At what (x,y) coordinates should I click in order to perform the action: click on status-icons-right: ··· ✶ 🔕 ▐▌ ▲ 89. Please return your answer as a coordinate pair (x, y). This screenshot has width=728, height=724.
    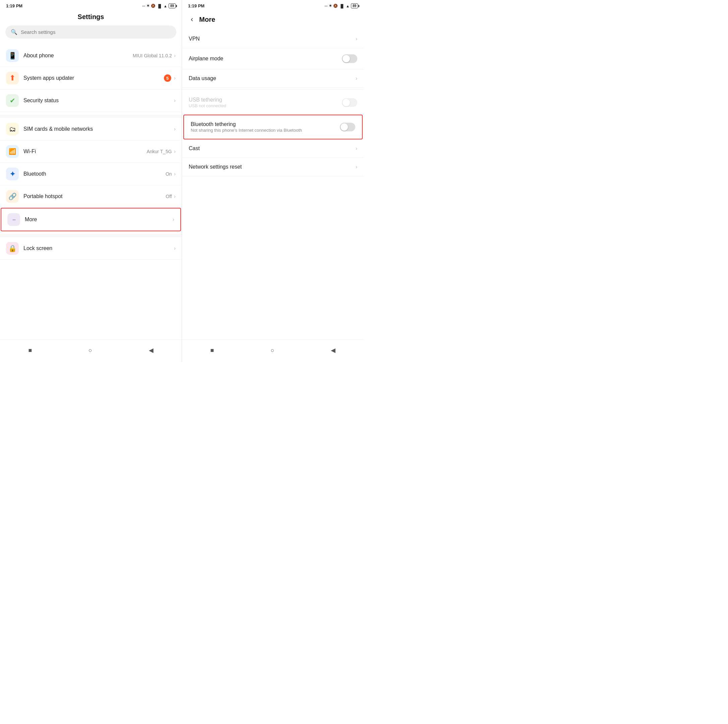
    Looking at the image, I should click on (341, 6).